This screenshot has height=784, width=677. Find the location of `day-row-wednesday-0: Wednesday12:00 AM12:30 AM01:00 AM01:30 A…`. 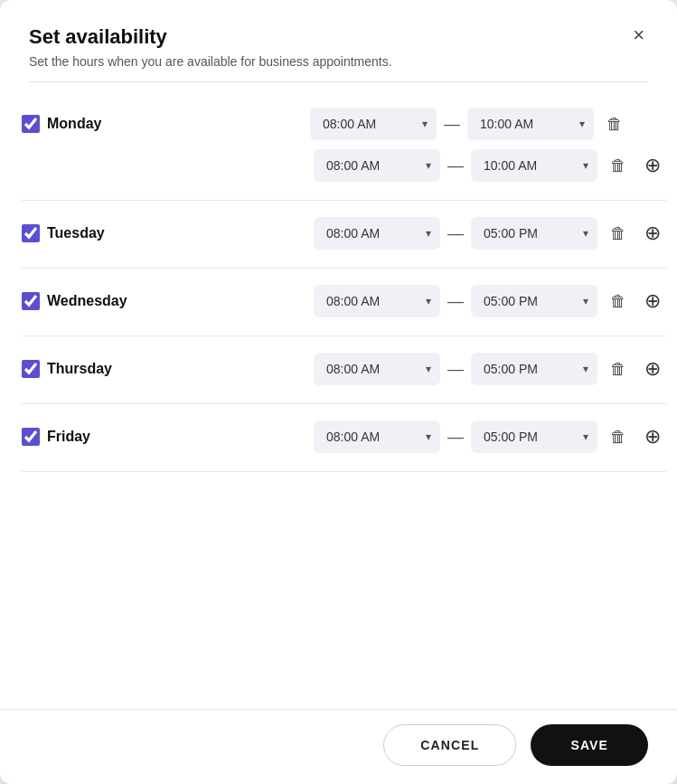

day-row-wednesday-0: Wednesday12:00 AM12:30 AM01:00 AM01:30 A… is located at coordinates (343, 301).